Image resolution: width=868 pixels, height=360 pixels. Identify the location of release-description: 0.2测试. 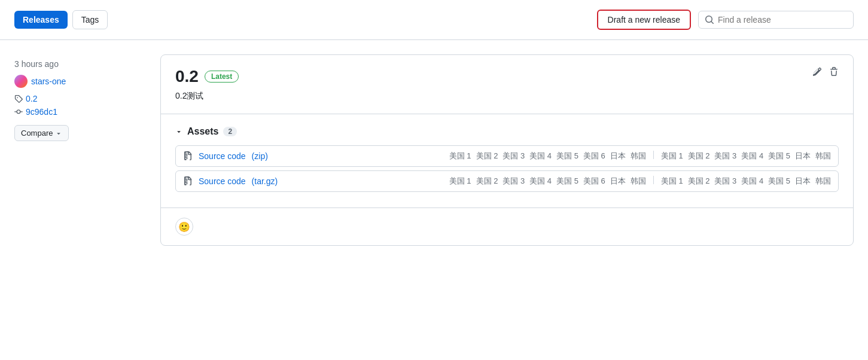
(207, 96).